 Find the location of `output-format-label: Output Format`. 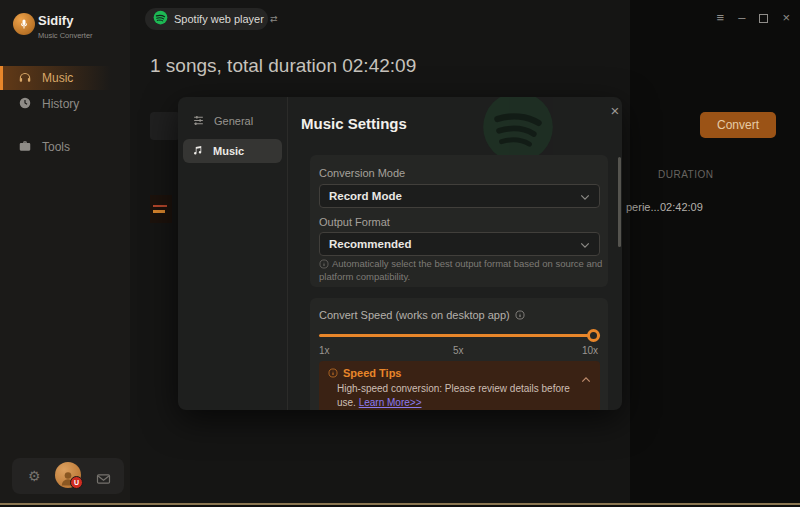

output-format-label: Output Format is located at coordinates (354, 222).